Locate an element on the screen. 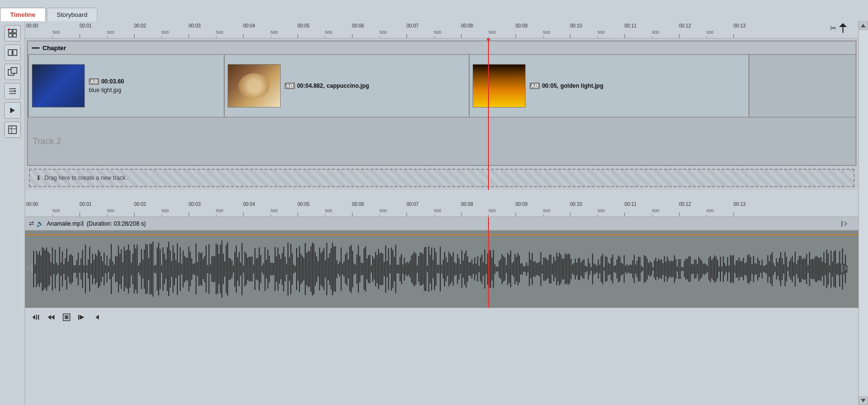 Image resolution: width=868 pixels, height=405 pixels. audio-speaker-icon: 🔊 is located at coordinates (40, 224).